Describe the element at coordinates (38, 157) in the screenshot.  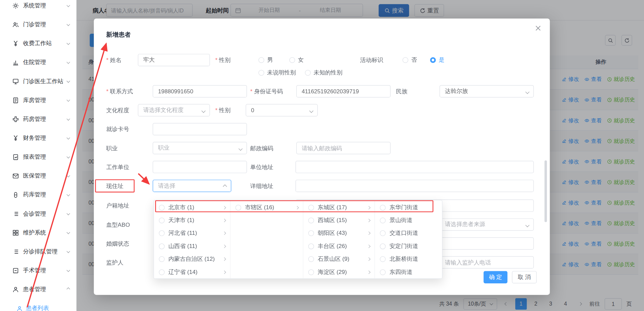
I see `sidebar-item: 报表管理` at that location.